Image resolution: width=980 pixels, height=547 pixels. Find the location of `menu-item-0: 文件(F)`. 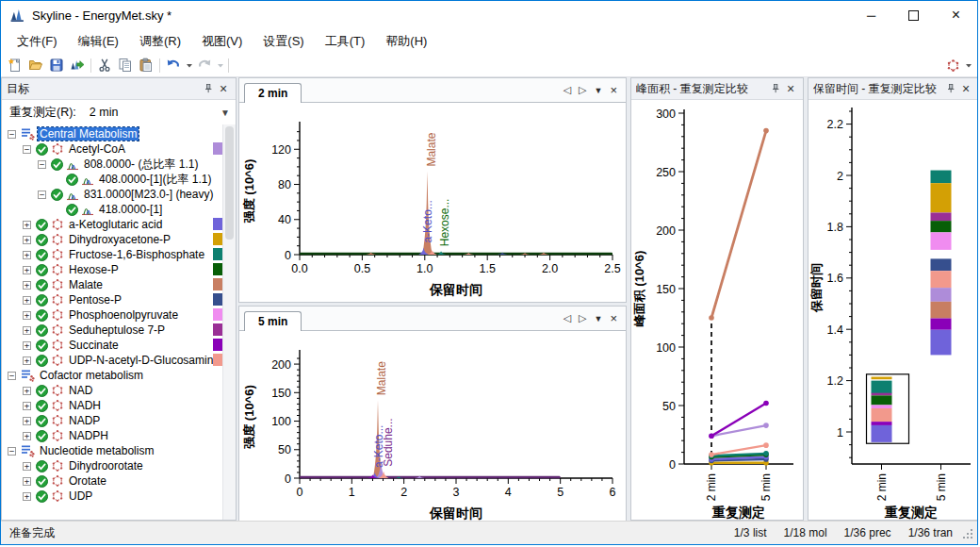

menu-item-0: 文件(F) is located at coordinates (38, 41).